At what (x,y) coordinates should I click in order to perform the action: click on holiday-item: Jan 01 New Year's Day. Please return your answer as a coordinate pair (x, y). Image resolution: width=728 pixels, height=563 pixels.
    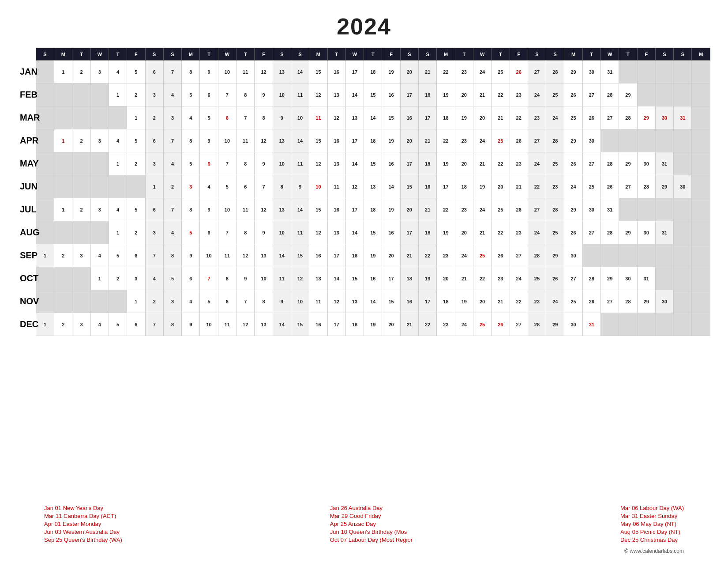
    Looking at the image, I should click on (83, 508).